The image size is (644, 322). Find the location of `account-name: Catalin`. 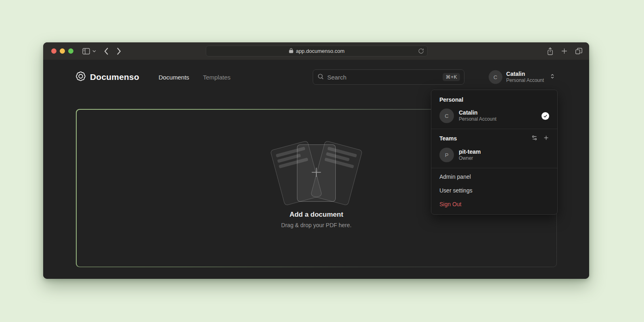

account-name: Catalin is located at coordinates (525, 74).